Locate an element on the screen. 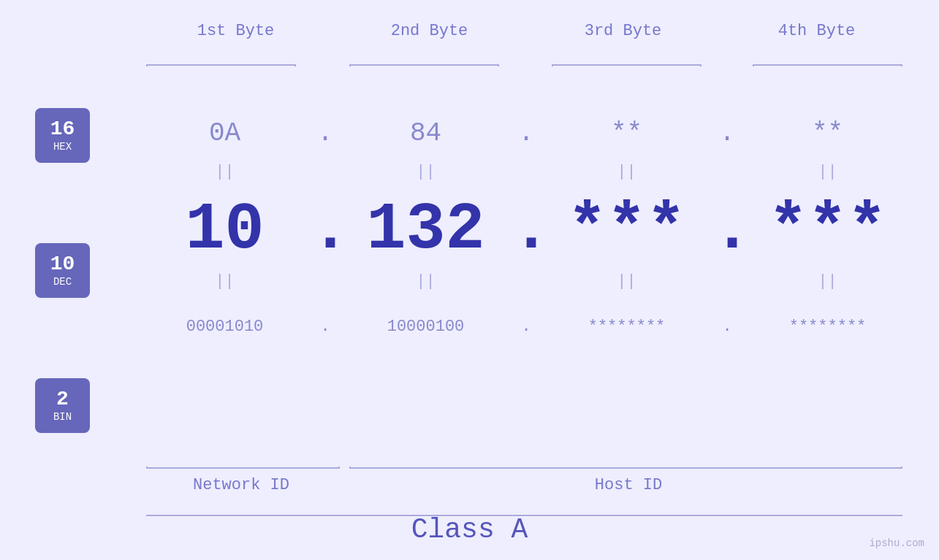 Image resolution: width=939 pixels, height=560 pixels. bin-dot2: . is located at coordinates (526, 327).